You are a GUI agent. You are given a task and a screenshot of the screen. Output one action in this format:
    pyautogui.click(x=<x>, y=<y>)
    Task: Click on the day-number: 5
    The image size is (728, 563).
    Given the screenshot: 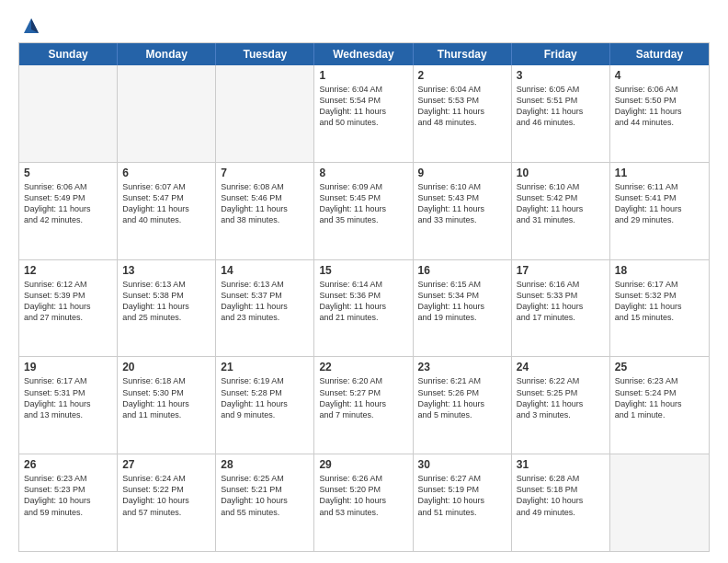 What is the action you would take?
    pyautogui.click(x=68, y=173)
    